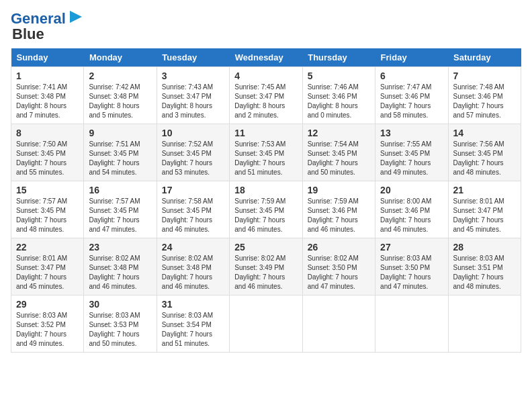 This screenshot has width=532, height=411. Describe the element at coordinates (266, 190) in the screenshot. I see `day-number: 18` at that location.